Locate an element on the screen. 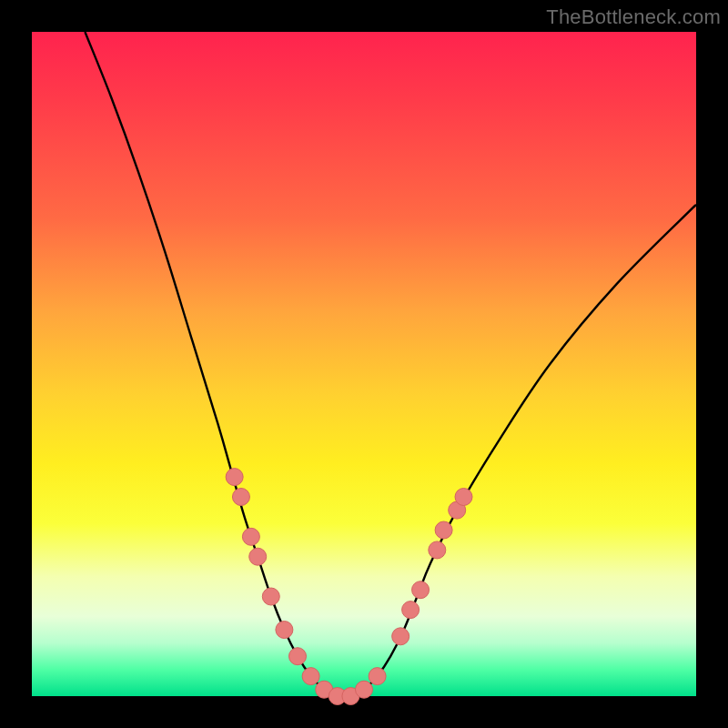 The width and height of the screenshot is (728, 728). watermark-text: TheBottleneck.com is located at coordinates (633, 17).